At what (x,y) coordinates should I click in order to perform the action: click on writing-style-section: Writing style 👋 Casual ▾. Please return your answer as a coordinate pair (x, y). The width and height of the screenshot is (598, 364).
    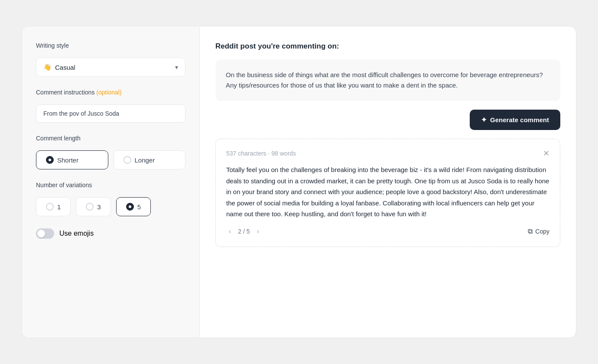
    Looking at the image, I should click on (111, 59).